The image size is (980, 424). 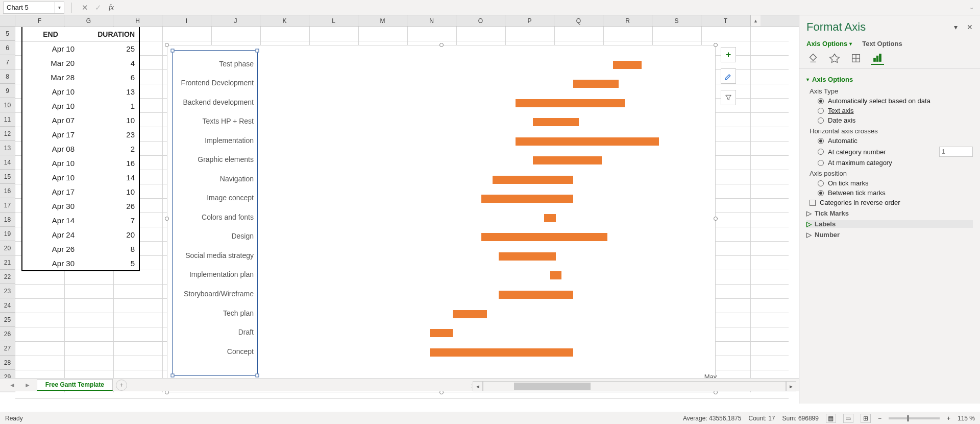 I want to click on hx-category-input, so click(x=956, y=152).